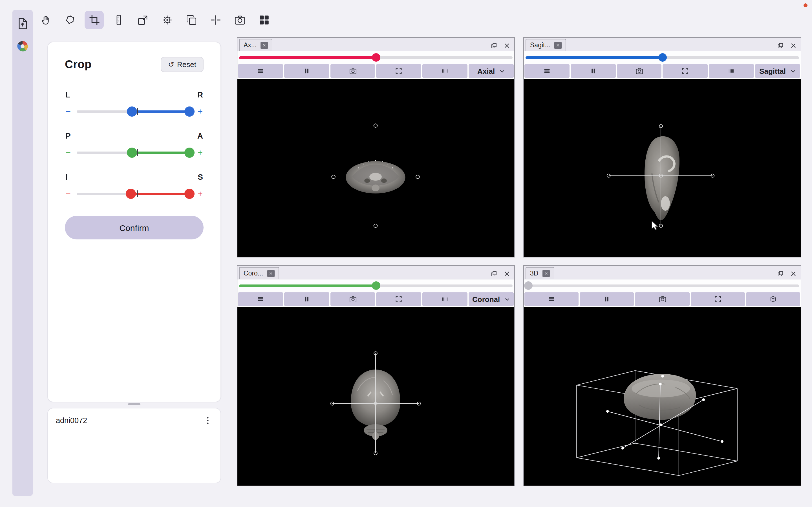  Describe the element at coordinates (662, 71) in the screenshot. I see `pane-toolbar: Sagittal` at that location.